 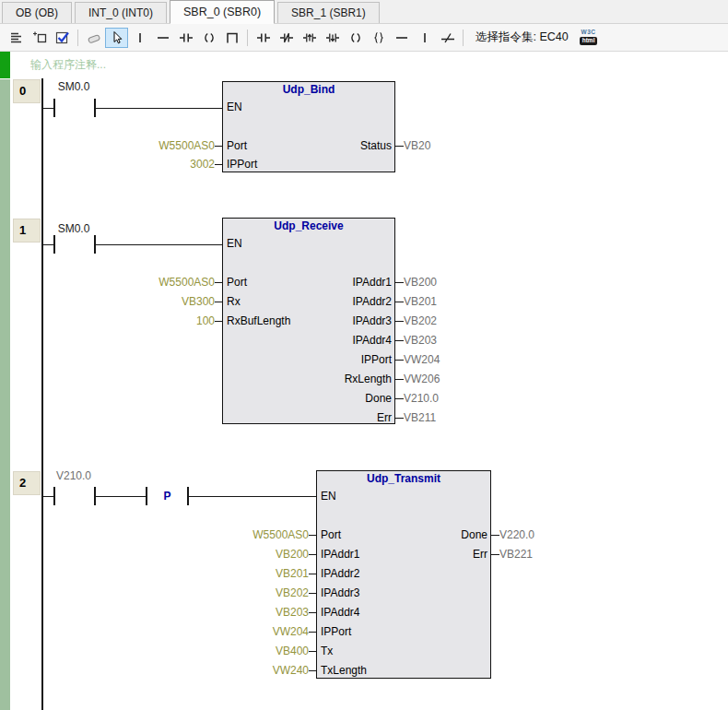 I want to click on coil-icon, so click(x=208, y=38).